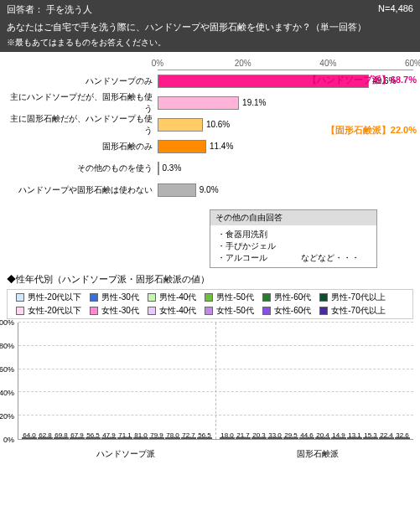  Describe the element at coordinates (114, 297) in the screenshot. I see `legend-item: 男性-30代` at that location.